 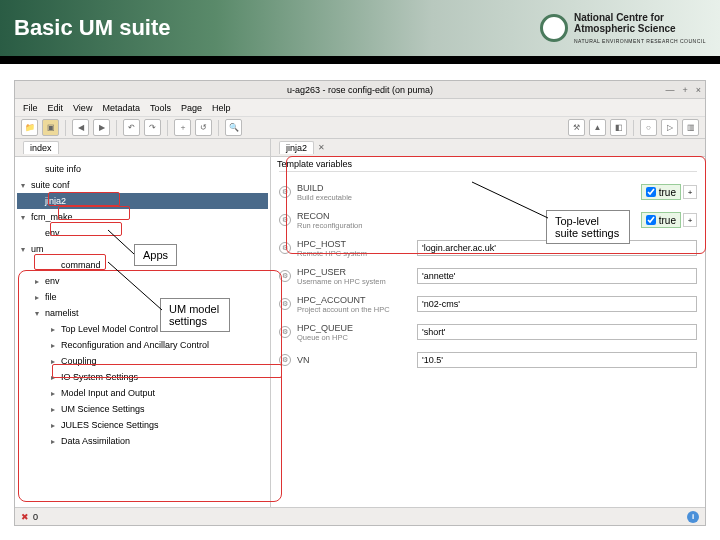 I want to click on tree-sec-5: UM Science Settings, so click(x=142, y=409).